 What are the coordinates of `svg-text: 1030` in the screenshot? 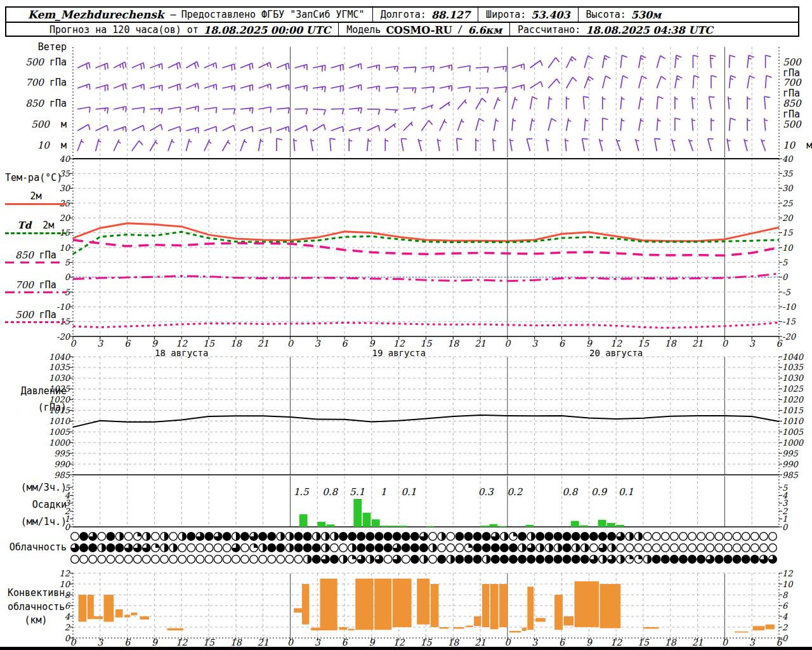 It's located at (60, 378).